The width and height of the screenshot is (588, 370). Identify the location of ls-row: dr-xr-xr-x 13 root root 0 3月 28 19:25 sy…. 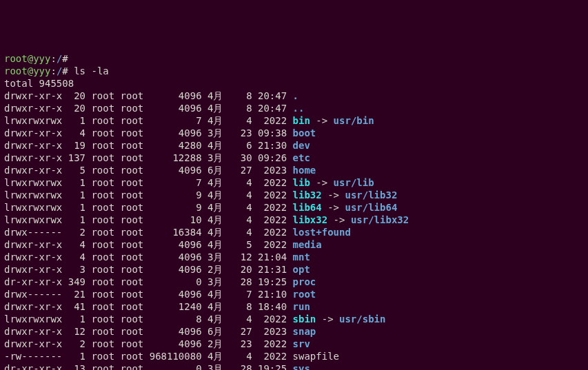
(294, 367).